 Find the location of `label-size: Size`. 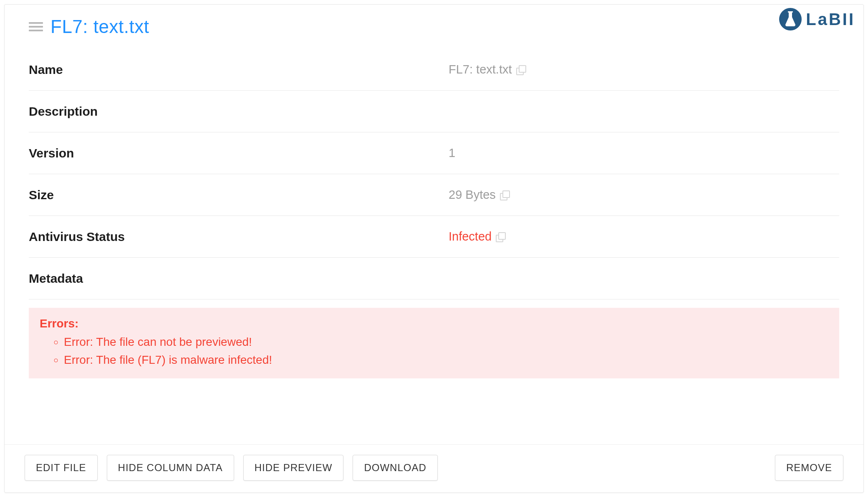

label-size: Size is located at coordinates (239, 195).